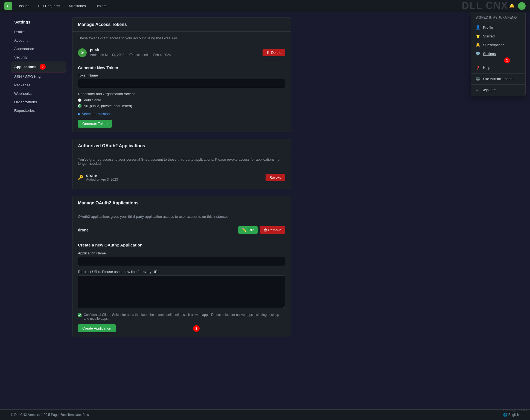 The width and height of the screenshot is (530, 420). What do you see at coordinates (182, 177) in the screenshot?
I see `oauth-app-item: 🔑 drone Added on Apr 3, 2023 Revoke` at bounding box center [182, 177].